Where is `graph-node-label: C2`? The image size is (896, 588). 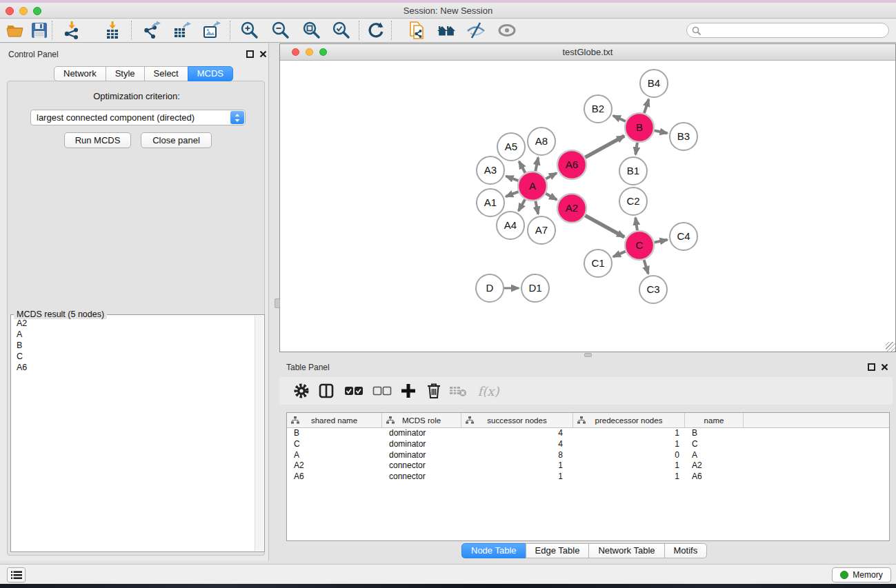
graph-node-label: C2 is located at coordinates (633, 201).